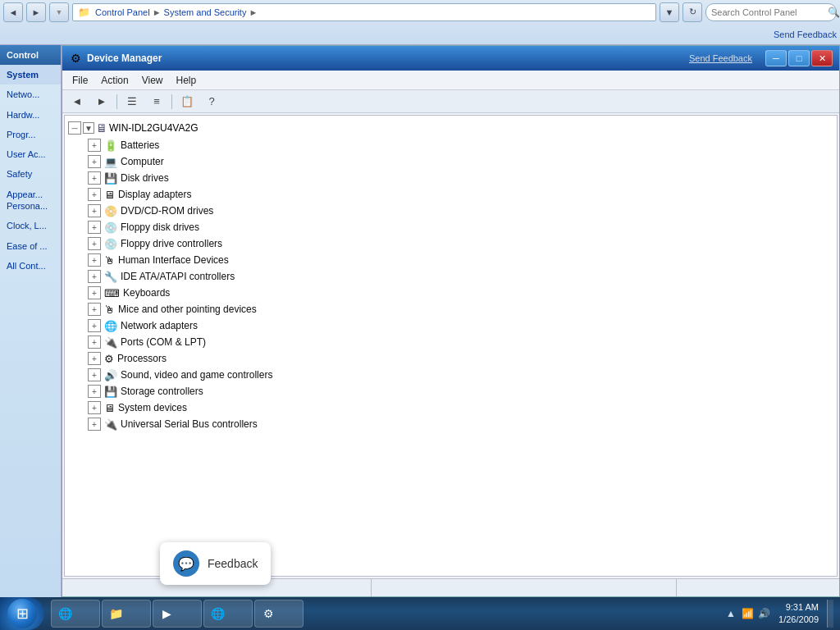  I want to click on tree-item-processors: + ⚙ Processors, so click(451, 358).